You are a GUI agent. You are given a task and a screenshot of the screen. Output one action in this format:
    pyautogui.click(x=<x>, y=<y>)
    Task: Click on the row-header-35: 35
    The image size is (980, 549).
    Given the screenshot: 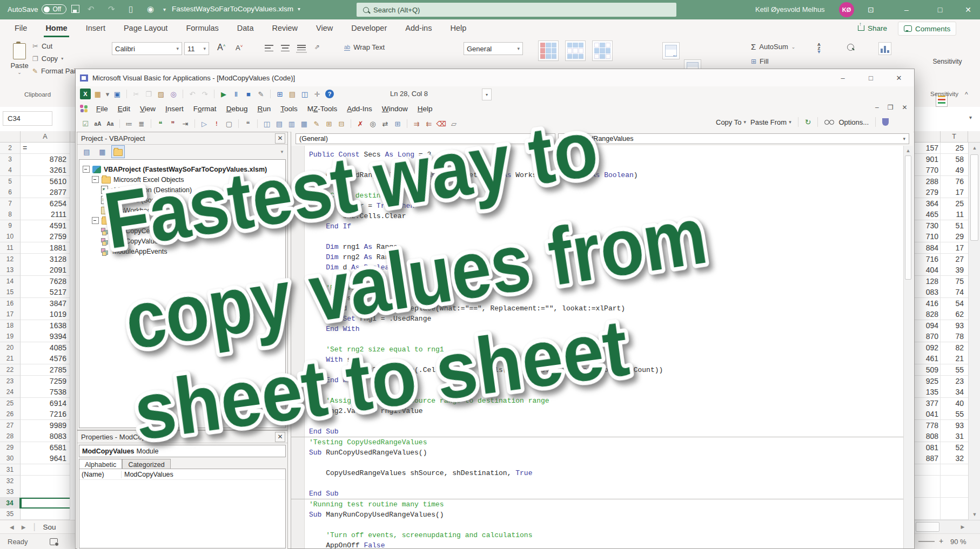 What is the action you would take?
    pyautogui.click(x=10, y=514)
    